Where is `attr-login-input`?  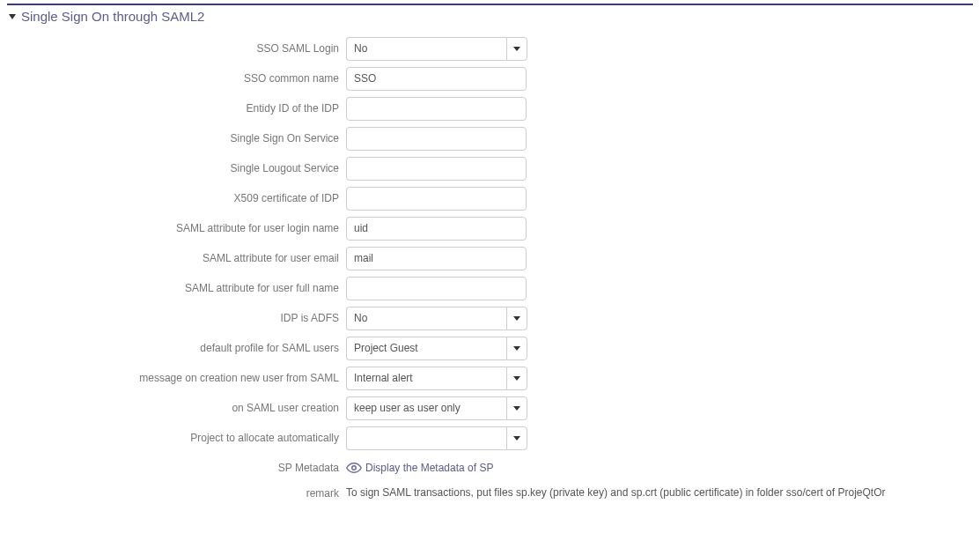
attr-login-input is located at coordinates (437, 229).